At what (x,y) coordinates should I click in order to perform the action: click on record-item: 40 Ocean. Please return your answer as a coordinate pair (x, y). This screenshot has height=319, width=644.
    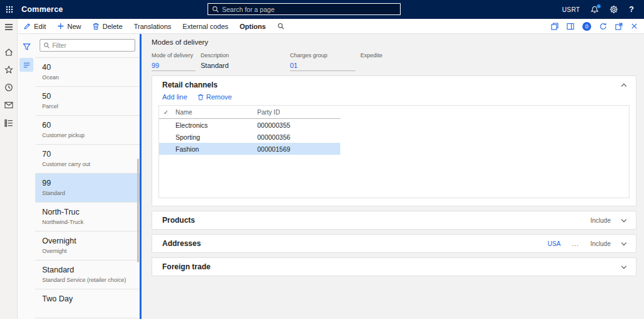
    Looking at the image, I should click on (87, 72).